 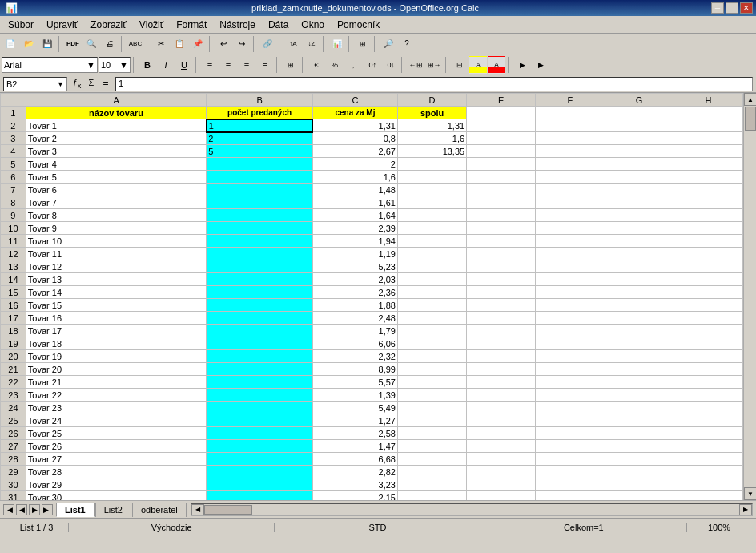 I want to click on cell-h16, so click(x=708, y=305).